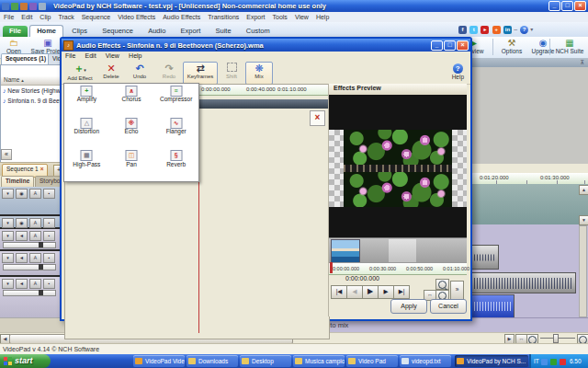 The image size is (588, 368). I want to click on effect-reverb: § Reverb, so click(176, 166).